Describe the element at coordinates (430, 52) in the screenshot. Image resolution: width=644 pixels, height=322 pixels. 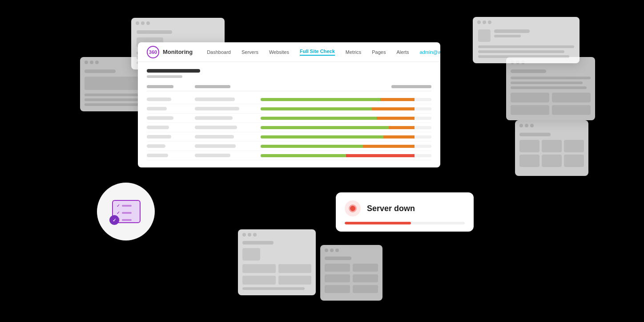
I see `nav-right: admin@website.com EN ▼` at that location.